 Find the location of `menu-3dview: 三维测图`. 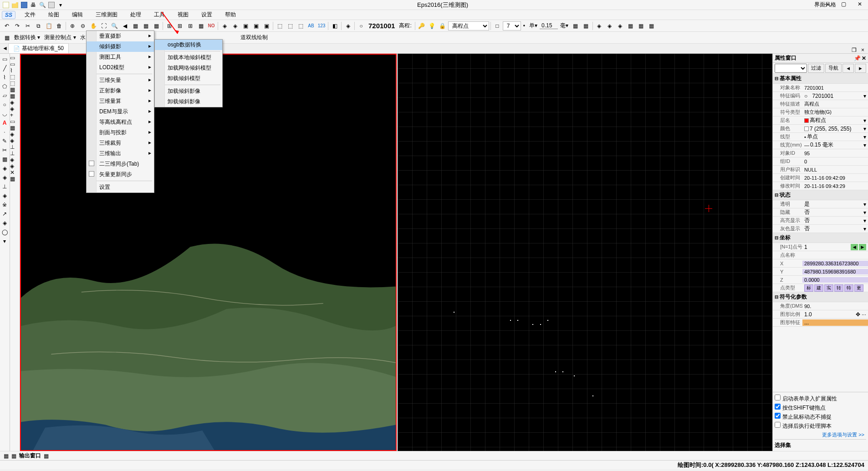

menu-3dview: 三维测图 is located at coordinates (107, 15).